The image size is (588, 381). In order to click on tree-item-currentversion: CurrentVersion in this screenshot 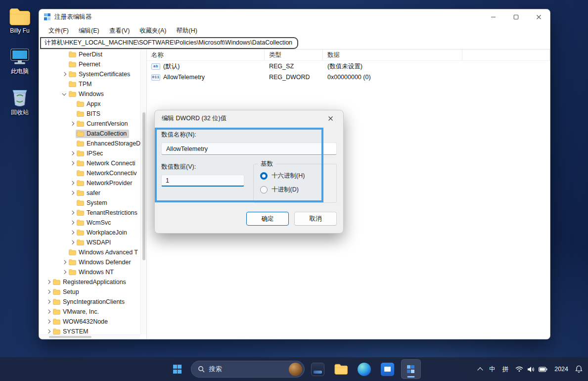, I will do `click(90, 124)`.